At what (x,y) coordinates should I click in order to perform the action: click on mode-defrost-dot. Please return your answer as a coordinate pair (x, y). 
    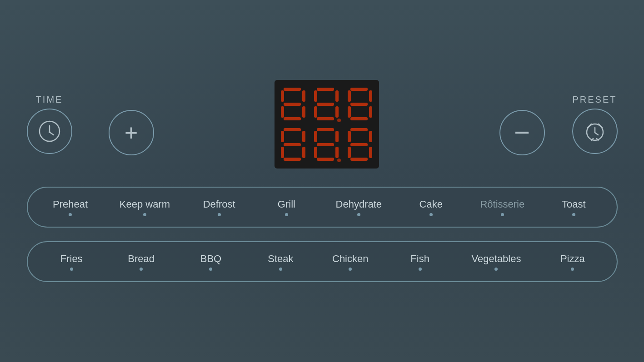
    Looking at the image, I should click on (219, 214).